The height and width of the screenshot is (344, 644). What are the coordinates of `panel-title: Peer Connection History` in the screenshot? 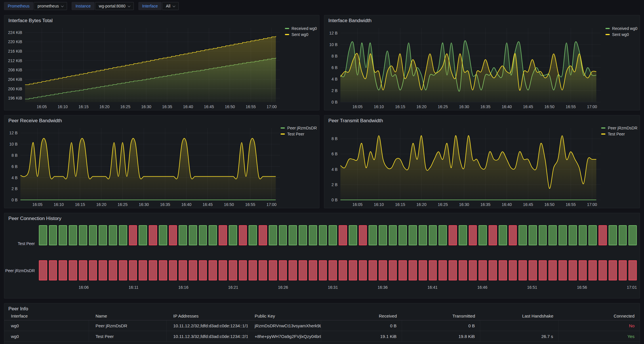 It's located at (322, 217).